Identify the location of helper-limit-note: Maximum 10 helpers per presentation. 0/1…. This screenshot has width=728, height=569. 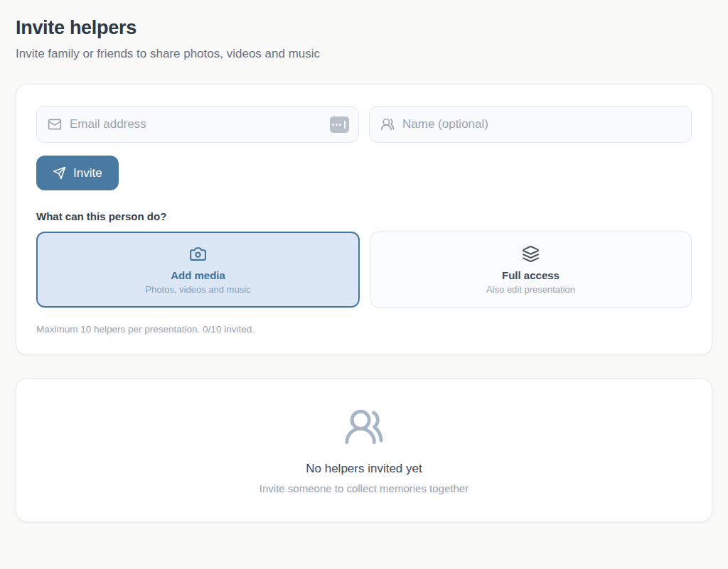
(364, 330).